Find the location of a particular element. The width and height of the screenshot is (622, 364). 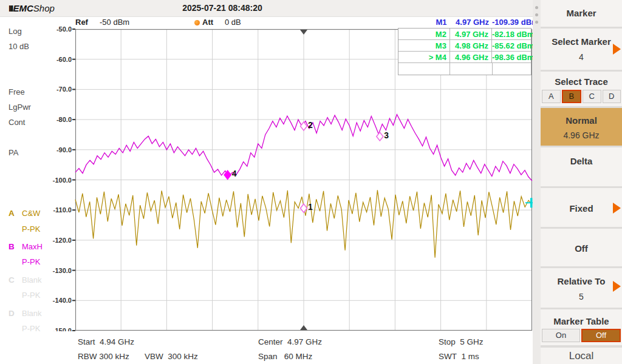

rbw-setting: RBW 300 kHz is located at coordinates (103, 357).